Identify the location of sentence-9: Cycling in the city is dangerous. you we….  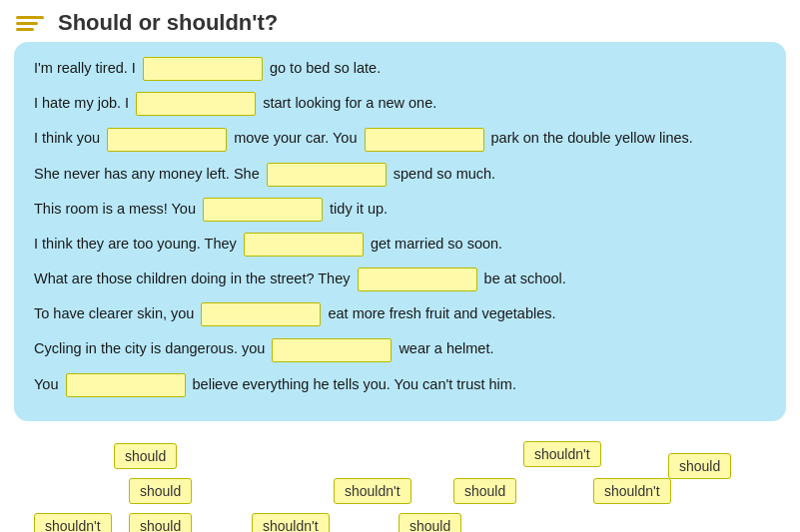
(400, 349).